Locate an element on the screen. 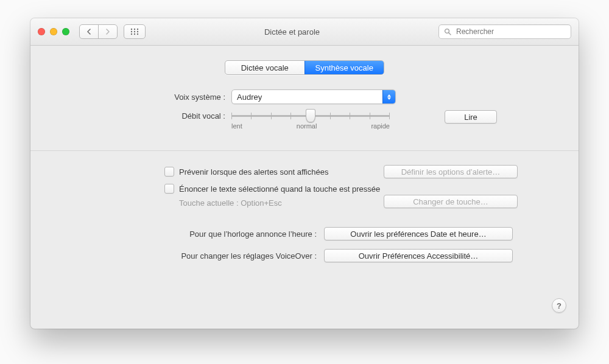  back-button is located at coordinates (89, 32).